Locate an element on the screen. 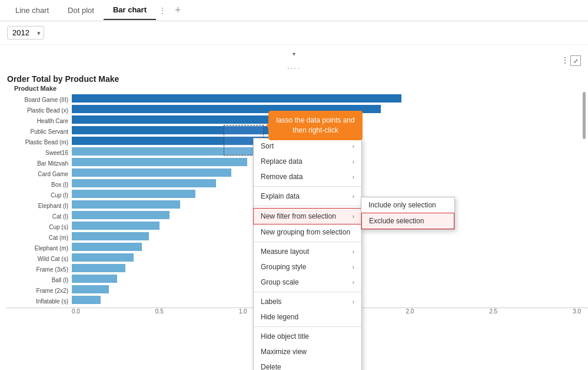 The width and height of the screenshot is (588, 370). tab-dot-plot: Dot plot is located at coordinates (81, 11).